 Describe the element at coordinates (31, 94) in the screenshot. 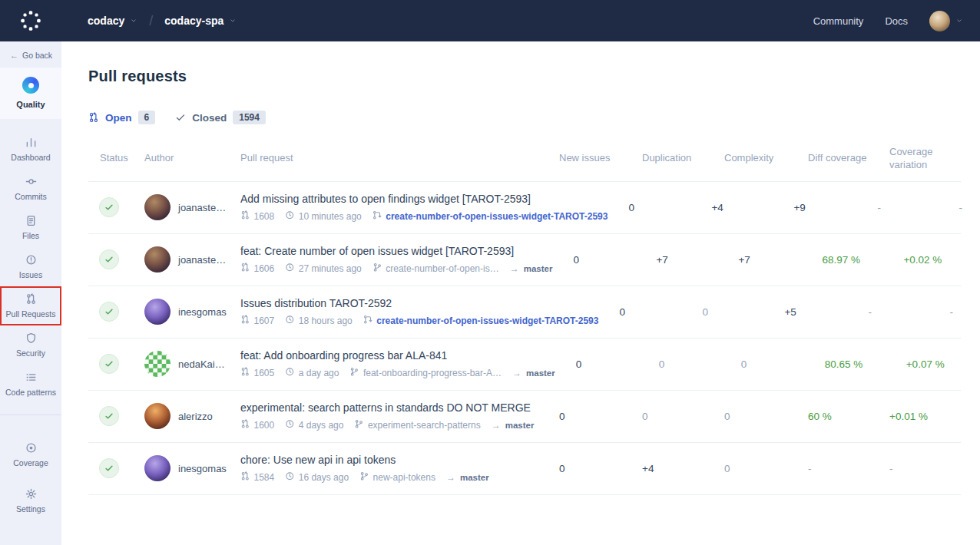

I see `sidebar-item-quality: Quality` at that location.